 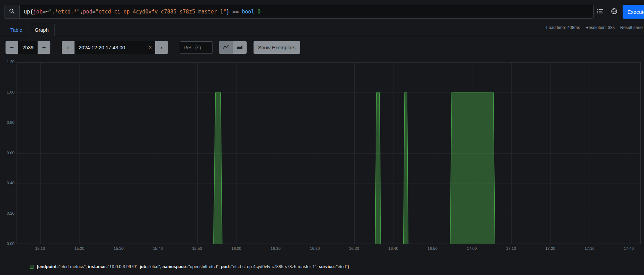 What do you see at coordinates (44, 48) in the screenshot?
I see `increase-duration-button: +` at bounding box center [44, 48].